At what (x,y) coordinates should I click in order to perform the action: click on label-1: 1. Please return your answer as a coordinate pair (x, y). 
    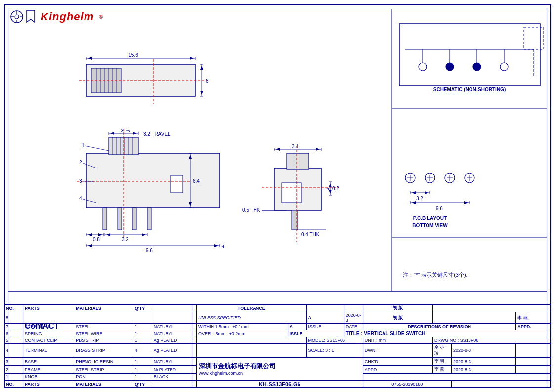
    Looking at the image, I should click on (83, 145).